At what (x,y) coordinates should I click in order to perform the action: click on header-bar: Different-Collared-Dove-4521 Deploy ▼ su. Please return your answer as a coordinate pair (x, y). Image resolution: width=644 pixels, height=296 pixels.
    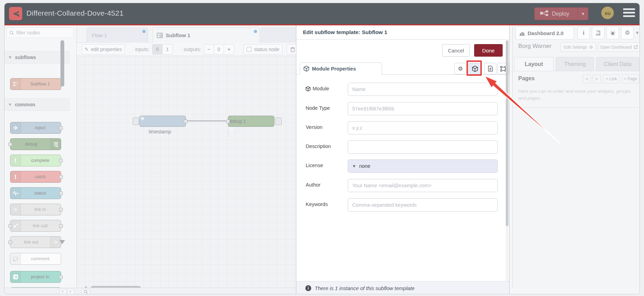
    Looking at the image, I should click on (322, 14).